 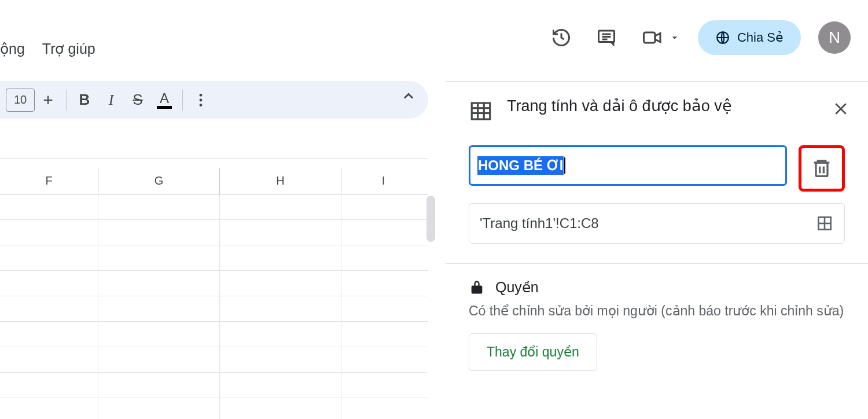 I want to click on description-input: HONG BÉ ƠI, so click(x=628, y=166).